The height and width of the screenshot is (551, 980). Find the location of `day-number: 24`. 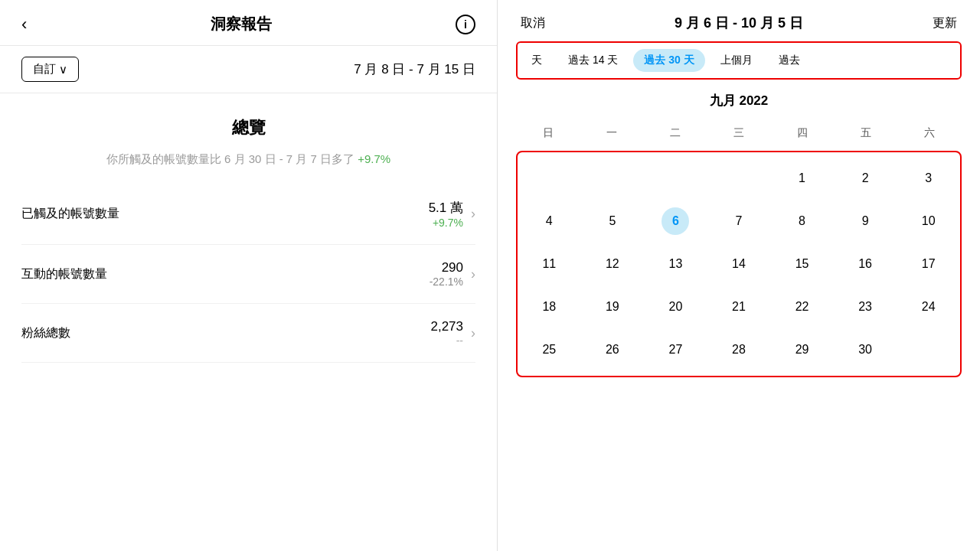

day-number: 24 is located at coordinates (929, 307).